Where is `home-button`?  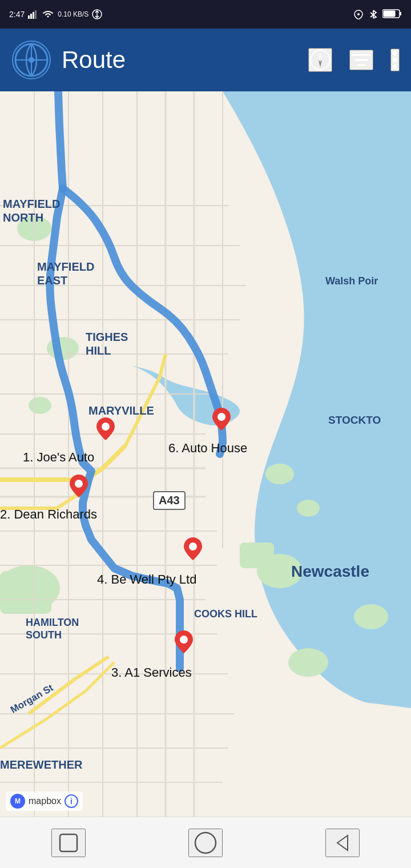
home-button is located at coordinates (206, 843).